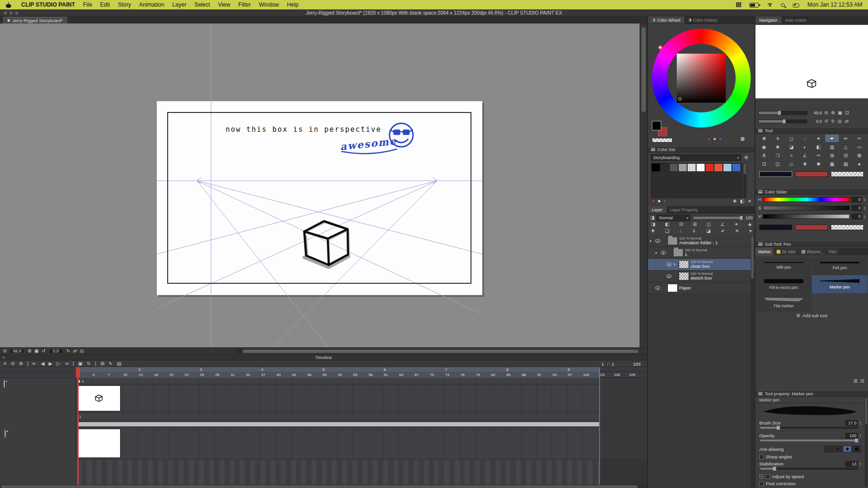 Image resolution: width=868 pixels, height=488 pixels. What do you see at coordinates (452, 375) in the screenshot?
I see `frame-number: 73` at bounding box center [452, 375].